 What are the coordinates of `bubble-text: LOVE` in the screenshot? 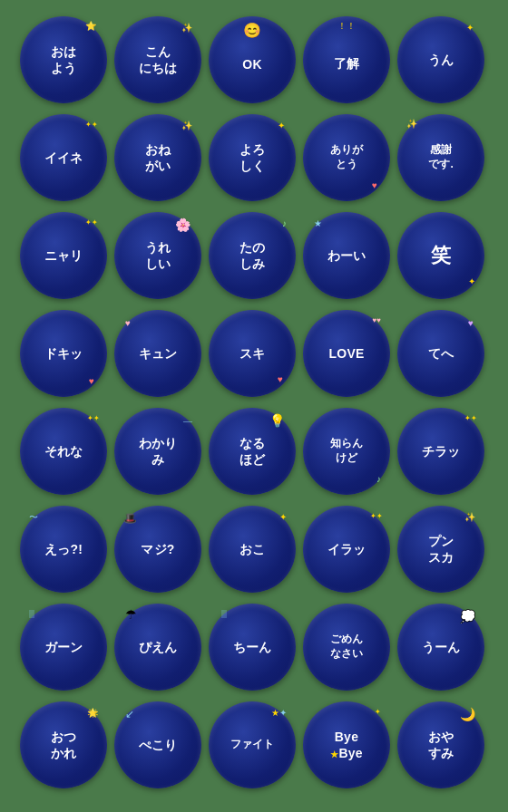 It's located at (347, 353).